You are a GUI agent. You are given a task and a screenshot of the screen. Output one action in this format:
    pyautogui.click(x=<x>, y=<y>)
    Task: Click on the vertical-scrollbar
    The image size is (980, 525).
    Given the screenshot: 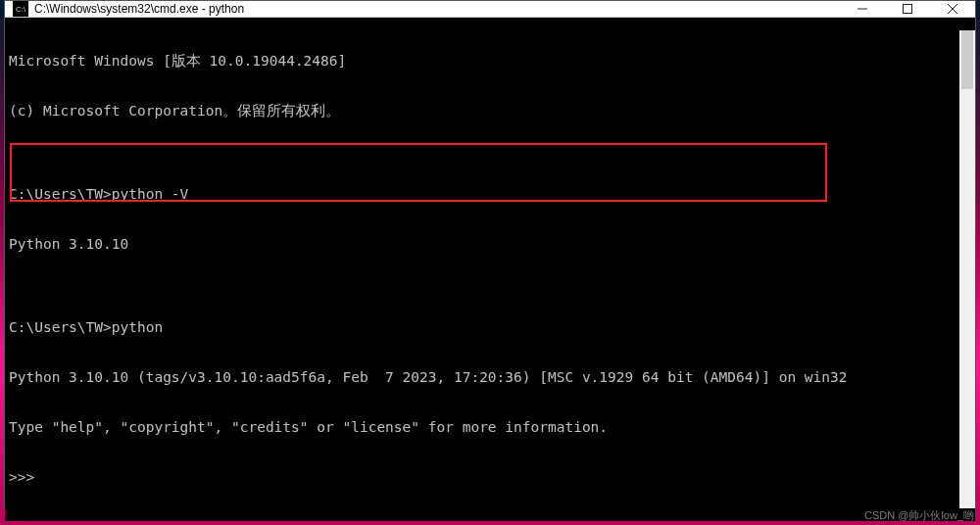 What is the action you would take?
    pyautogui.click(x=967, y=269)
    